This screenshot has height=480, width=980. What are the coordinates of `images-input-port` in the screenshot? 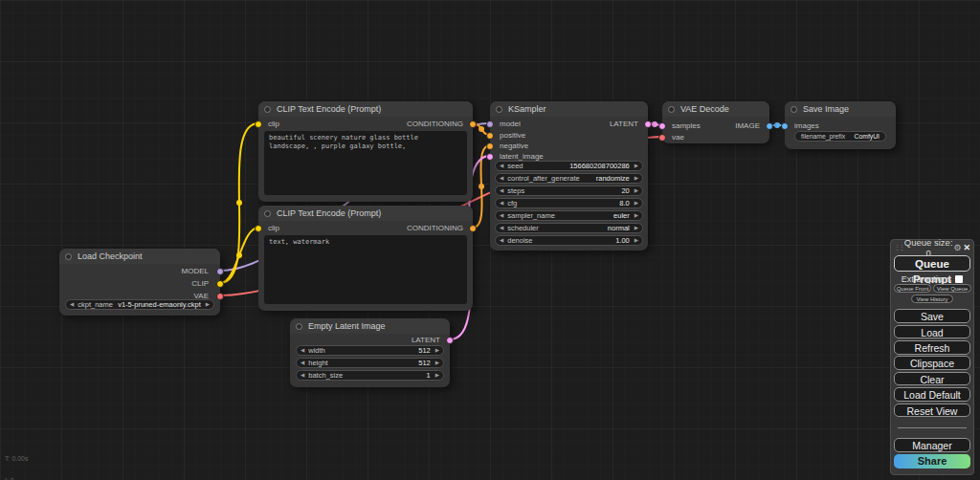 It's located at (785, 126).